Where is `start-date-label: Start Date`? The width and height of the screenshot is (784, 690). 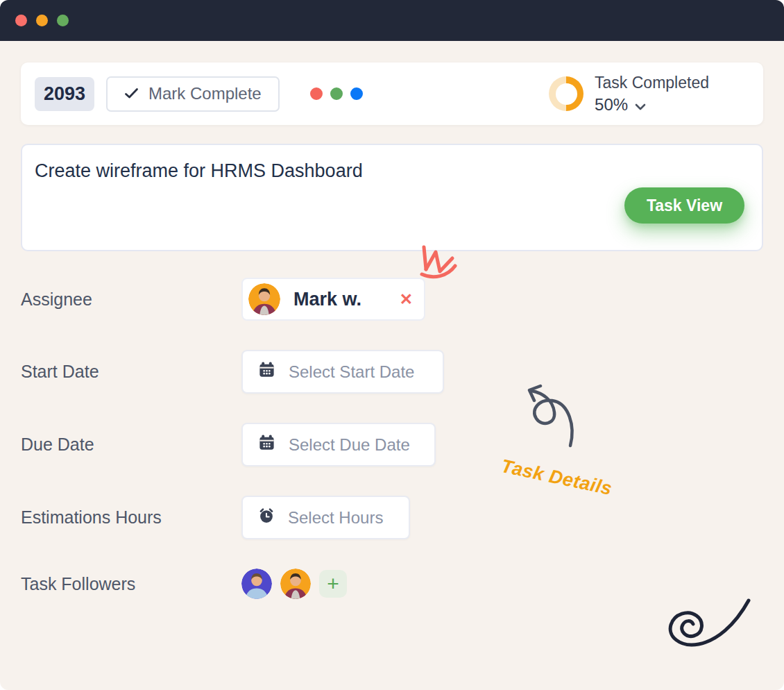 start-date-label: Start Date is located at coordinates (131, 372).